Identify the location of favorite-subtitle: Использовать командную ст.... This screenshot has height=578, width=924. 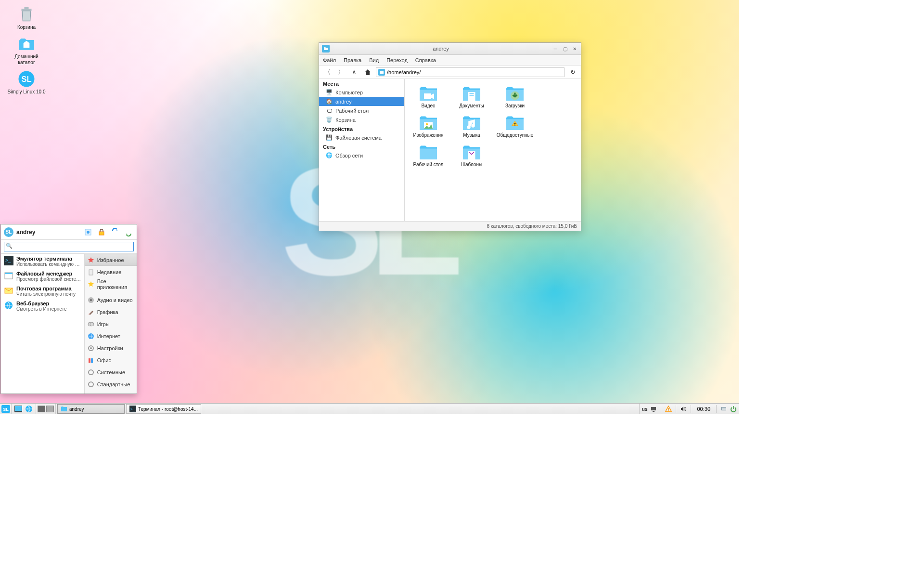
(49, 264).